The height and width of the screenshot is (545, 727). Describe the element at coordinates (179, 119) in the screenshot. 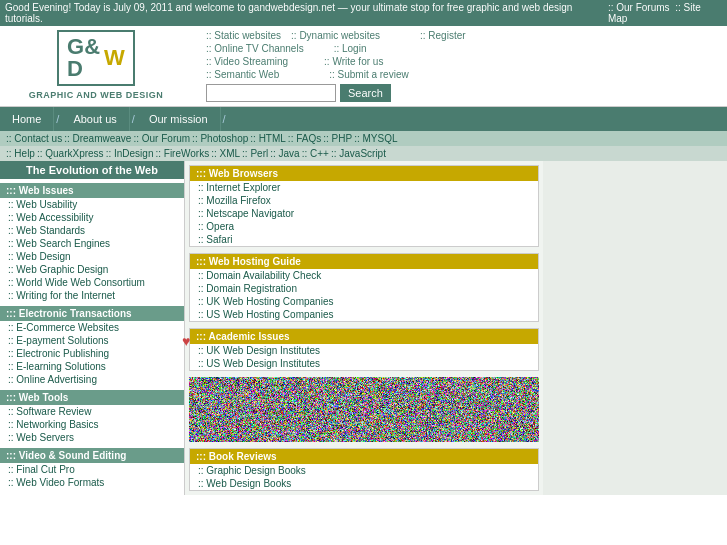

I see `nav-tab-mission: Our mission` at that location.